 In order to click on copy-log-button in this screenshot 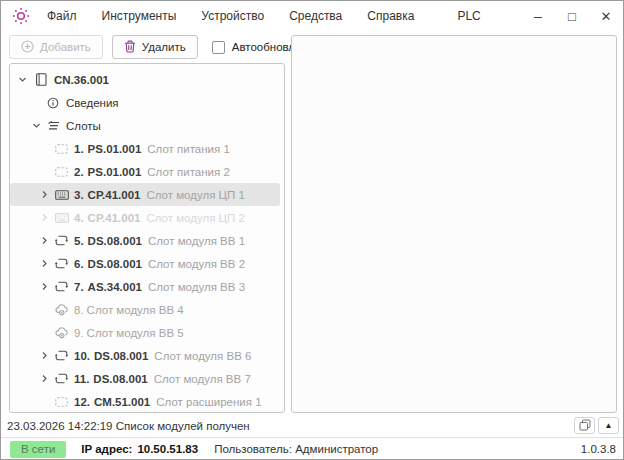, I will do `click(584, 426)`.